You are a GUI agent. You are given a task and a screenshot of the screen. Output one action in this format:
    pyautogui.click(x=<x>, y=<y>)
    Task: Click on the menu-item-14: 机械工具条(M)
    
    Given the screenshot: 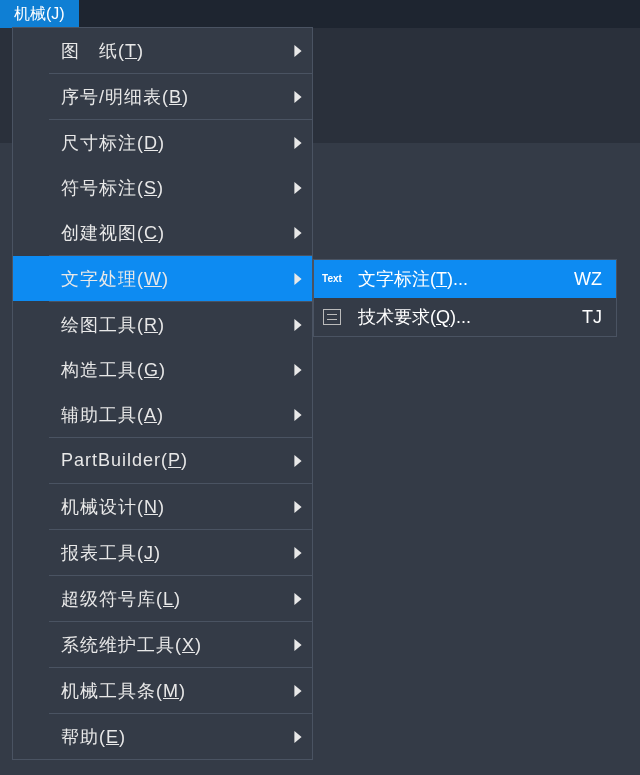 What is the action you would take?
    pyautogui.click(x=162, y=690)
    